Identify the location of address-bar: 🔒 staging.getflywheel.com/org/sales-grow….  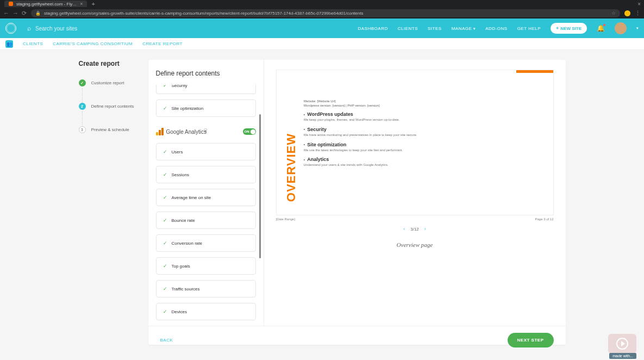
(326, 13).